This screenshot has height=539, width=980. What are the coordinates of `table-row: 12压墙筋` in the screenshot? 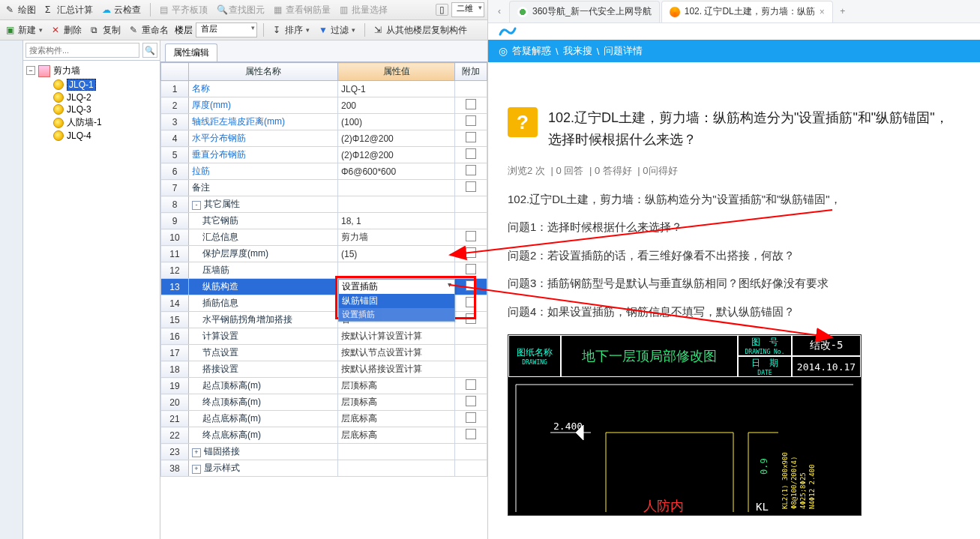 It's located at (324, 271).